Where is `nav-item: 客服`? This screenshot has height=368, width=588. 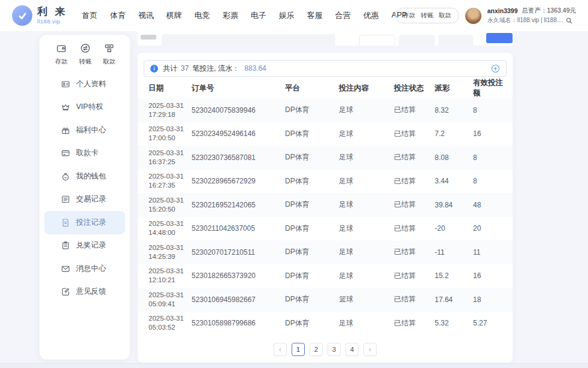
nav-item: 客服 is located at coordinates (315, 16).